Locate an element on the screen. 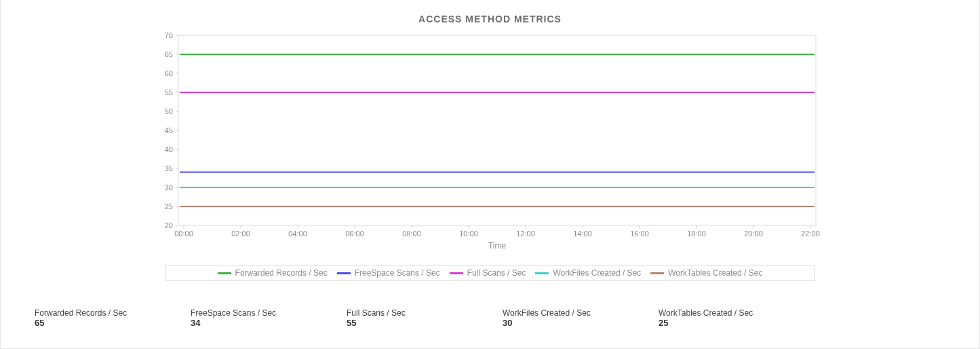 This screenshot has width=980, height=349. svg-text: 02:00 is located at coordinates (241, 234).